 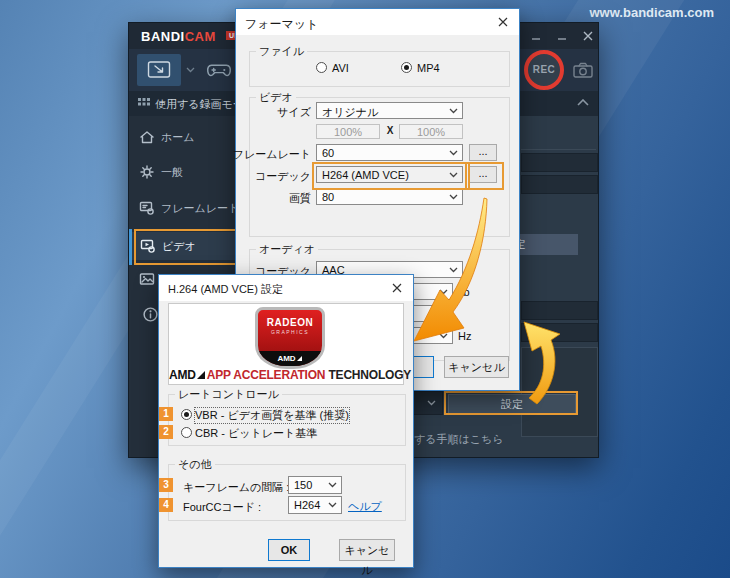 I want to click on shield-title: RADEON, so click(x=290, y=322).